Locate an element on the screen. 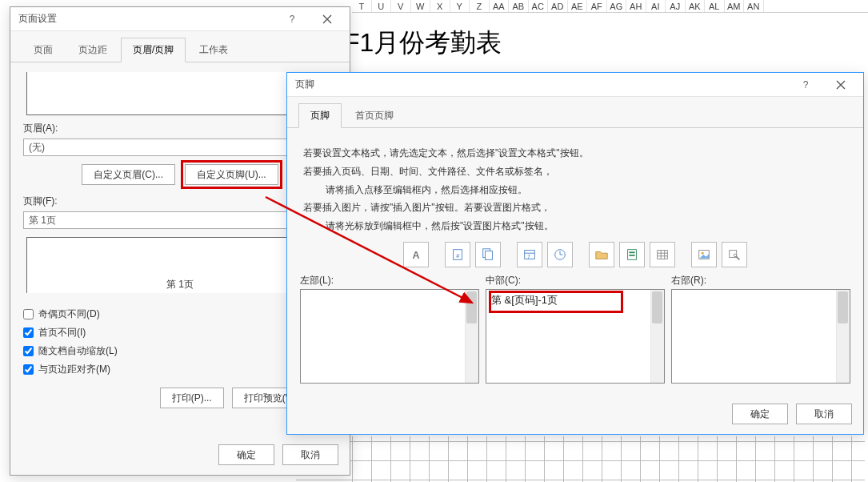 This screenshot has width=868, height=482. custom-footer-button-label: 自定义页脚(U)... is located at coordinates (232, 175).